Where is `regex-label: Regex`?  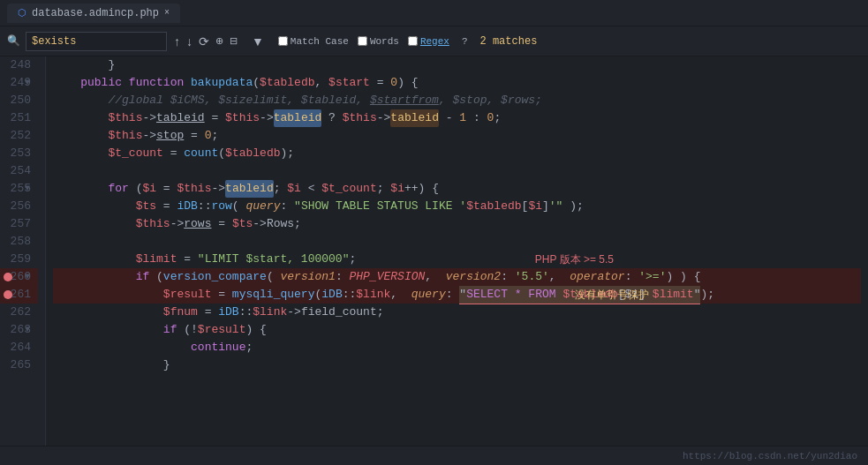 regex-label: Regex is located at coordinates (434, 41).